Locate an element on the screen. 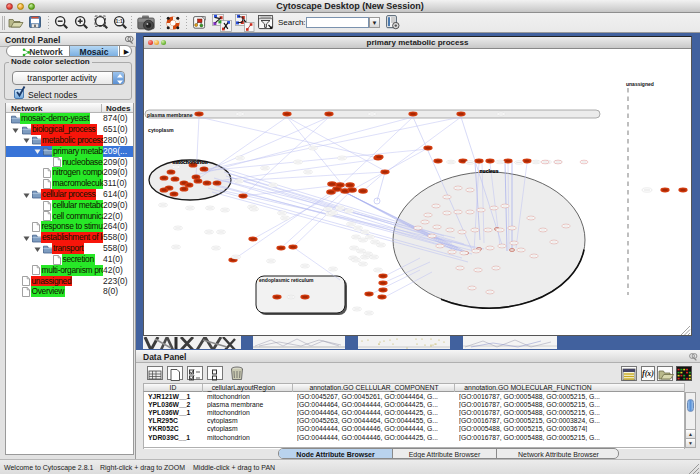 The image size is (700, 474). svg-text: mitochondrion is located at coordinates (190, 162).